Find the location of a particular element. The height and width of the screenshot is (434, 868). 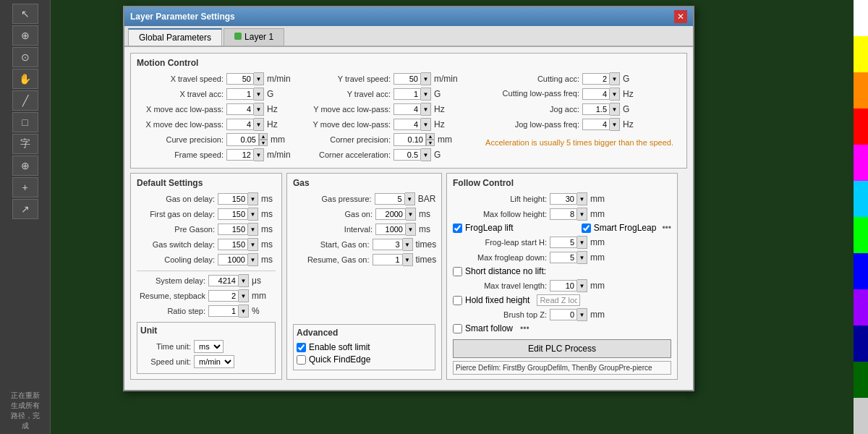

gas-on-input is located at coordinates (391, 214).